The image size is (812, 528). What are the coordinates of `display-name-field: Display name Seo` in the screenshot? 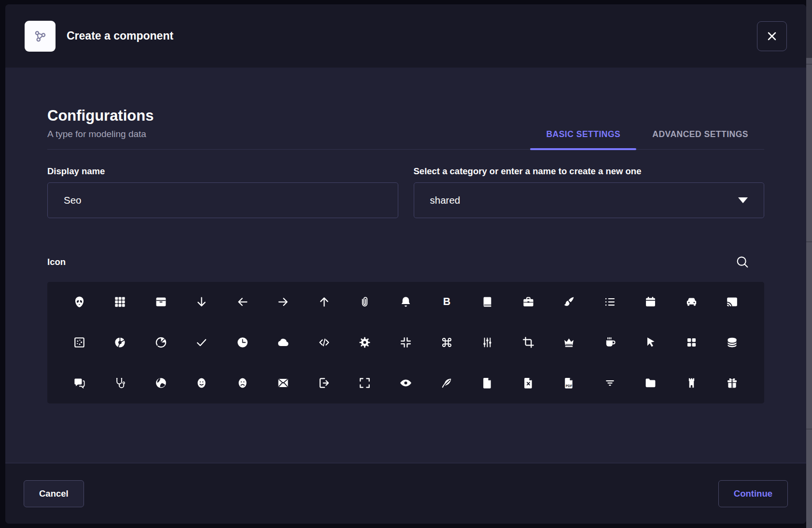 It's located at (223, 192).